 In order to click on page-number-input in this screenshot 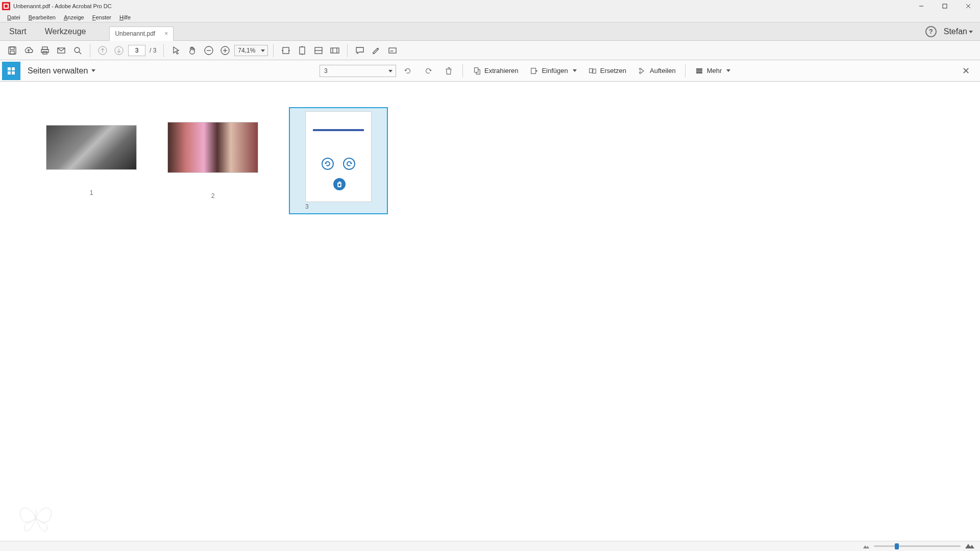, I will do `click(137, 51)`.